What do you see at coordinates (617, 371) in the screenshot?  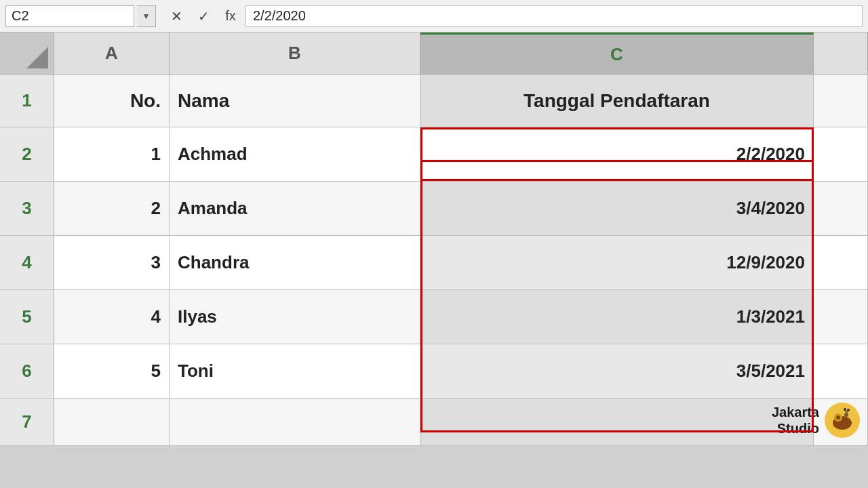 I see `cell-c: 3/5/2021` at bounding box center [617, 371].